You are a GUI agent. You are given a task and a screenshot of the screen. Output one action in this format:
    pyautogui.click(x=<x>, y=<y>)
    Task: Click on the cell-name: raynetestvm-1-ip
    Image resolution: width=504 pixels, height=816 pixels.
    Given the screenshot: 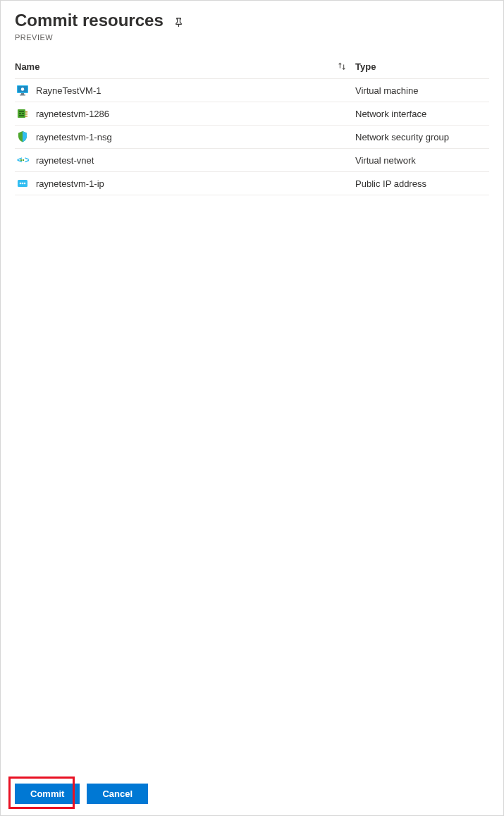 What is the action you would take?
    pyautogui.click(x=185, y=183)
    